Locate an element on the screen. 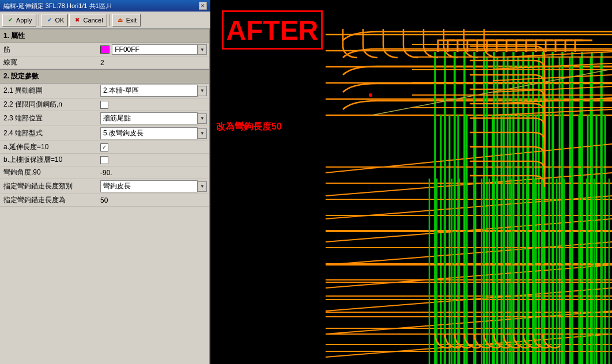 The image size is (612, 364). color-swatch-jin is located at coordinates (105, 50).